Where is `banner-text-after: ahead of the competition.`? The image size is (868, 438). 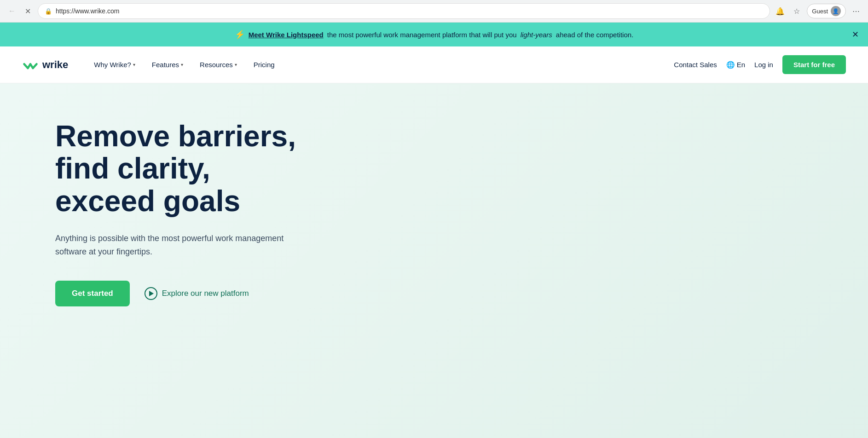
banner-text-after: ahead of the competition. is located at coordinates (595, 35).